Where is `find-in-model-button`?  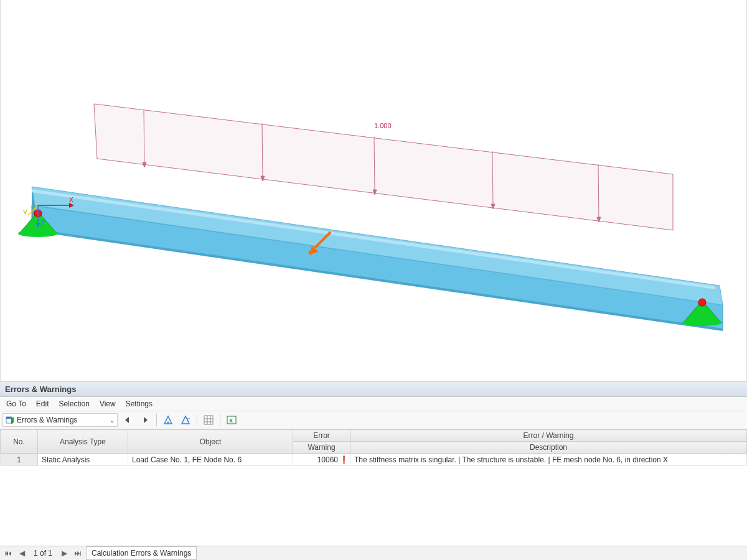 find-in-model-button is located at coordinates (168, 420).